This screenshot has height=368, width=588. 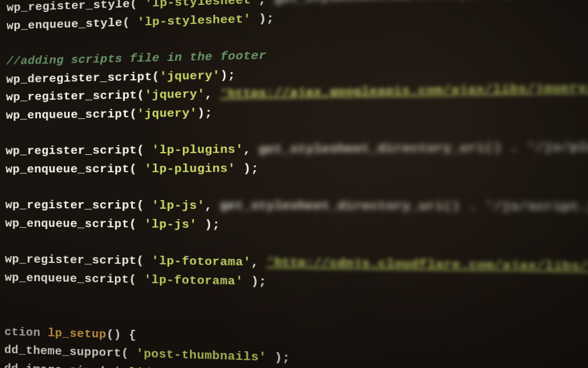 I want to click on blank-line, so click(x=297, y=188).